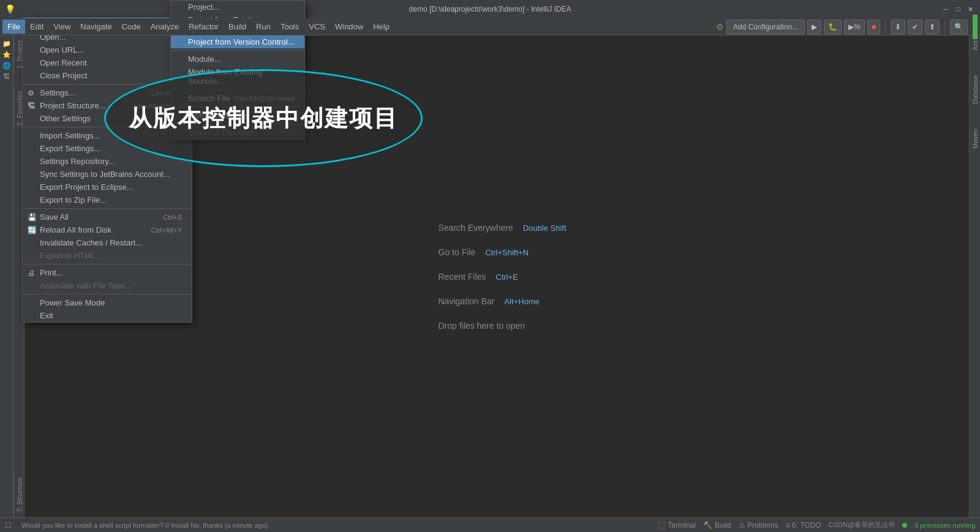 This screenshot has width=980, height=532. Describe the element at coordinates (64, 62) in the screenshot. I see `open-recent-label: Open Recent` at that location.